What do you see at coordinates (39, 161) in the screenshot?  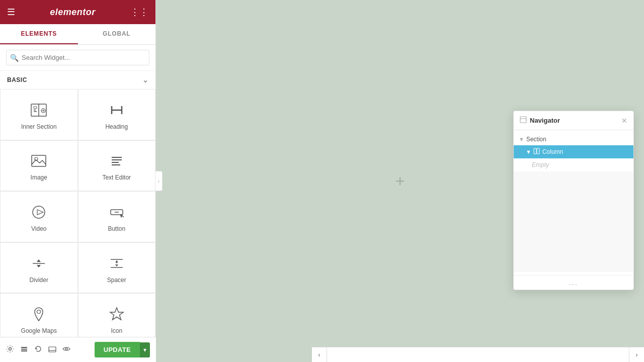 I see `image-icon` at bounding box center [39, 161].